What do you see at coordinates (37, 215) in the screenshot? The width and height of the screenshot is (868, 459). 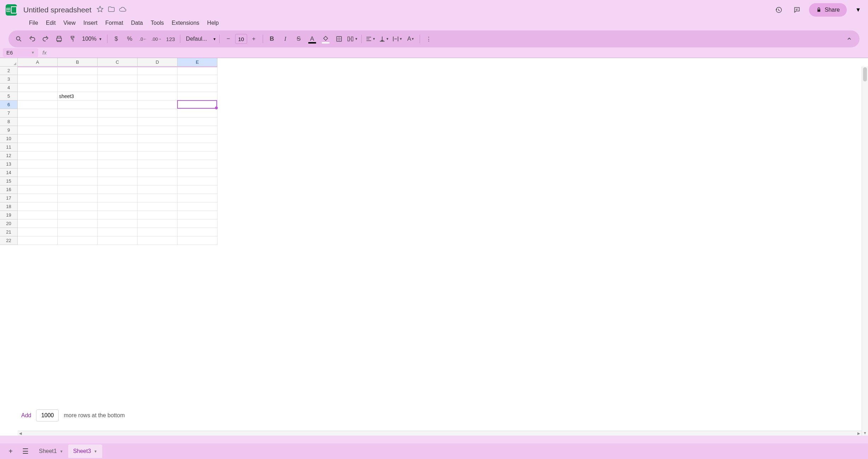 I see `cell-A19` at bounding box center [37, 215].